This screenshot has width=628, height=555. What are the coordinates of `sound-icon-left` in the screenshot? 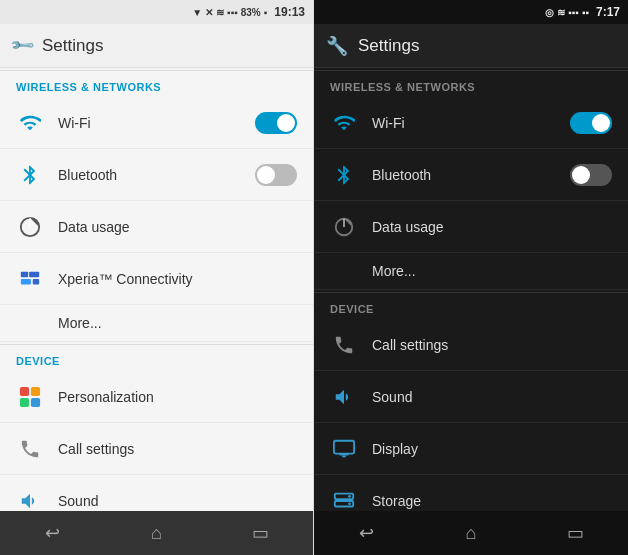 It's located at (30, 500).